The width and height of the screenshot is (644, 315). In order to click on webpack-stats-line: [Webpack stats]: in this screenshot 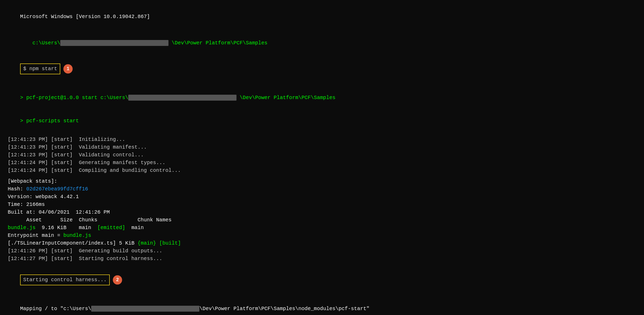, I will do `click(322, 181)`.